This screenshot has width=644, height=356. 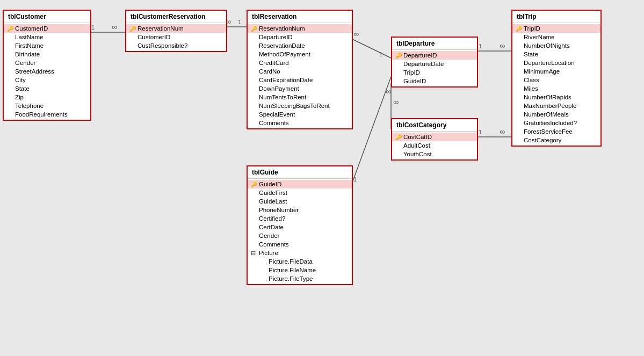 I want to click on table-body-tblGuide: 🔑 GuideID GuideFirst GuideLast PhoneNumb…, so click(x=300, y=231).